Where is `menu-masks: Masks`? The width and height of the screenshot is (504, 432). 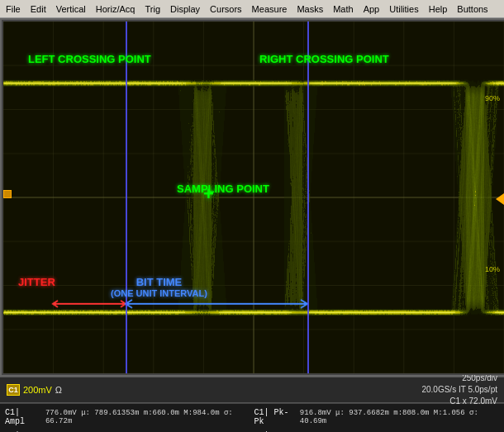
menu-masks: Masks is located at coordinates (310, 9).